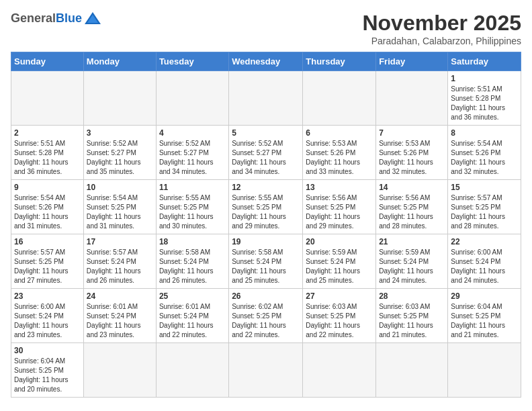 The image size is (532, 411). What do you see at coordinates (266, 153) in the screenshot?
I see `calendar-week-row: 2Sunrise: 5:51 AM Sunset: 5:28 PM Daylig…` at bounding box center [266, 153].